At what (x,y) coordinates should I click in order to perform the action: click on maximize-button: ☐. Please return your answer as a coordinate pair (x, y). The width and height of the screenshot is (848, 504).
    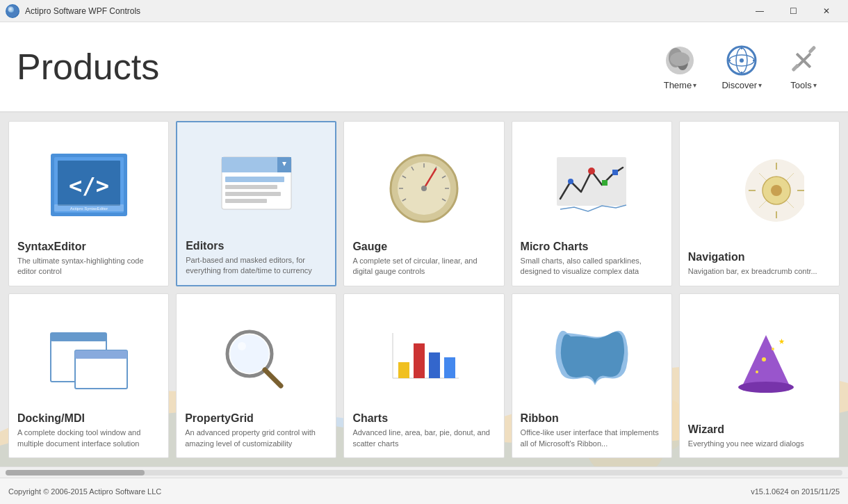
    Looking at the image, I should click on (793, 11).